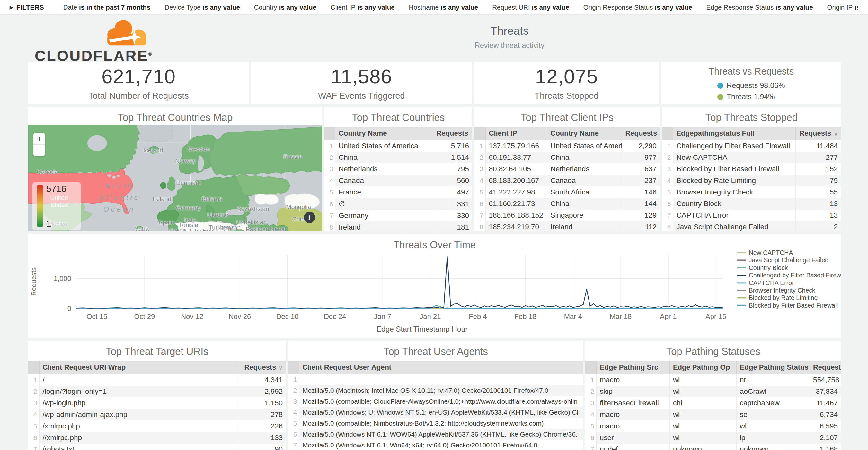  Describe the element at coordinates (398, 169) in the screenshot. I see `table-row: 3Netherlands795` at that location.